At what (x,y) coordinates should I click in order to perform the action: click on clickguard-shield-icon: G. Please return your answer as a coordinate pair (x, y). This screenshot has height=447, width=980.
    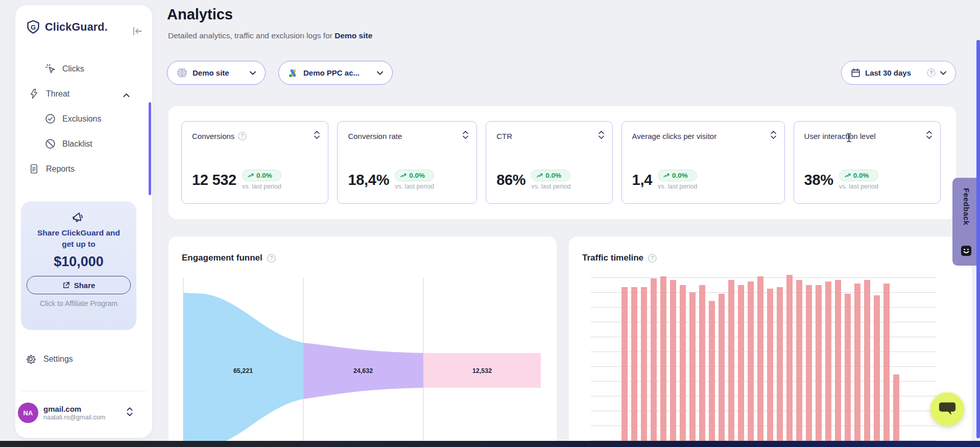
    Looking at the image, I should click on (33, 27).